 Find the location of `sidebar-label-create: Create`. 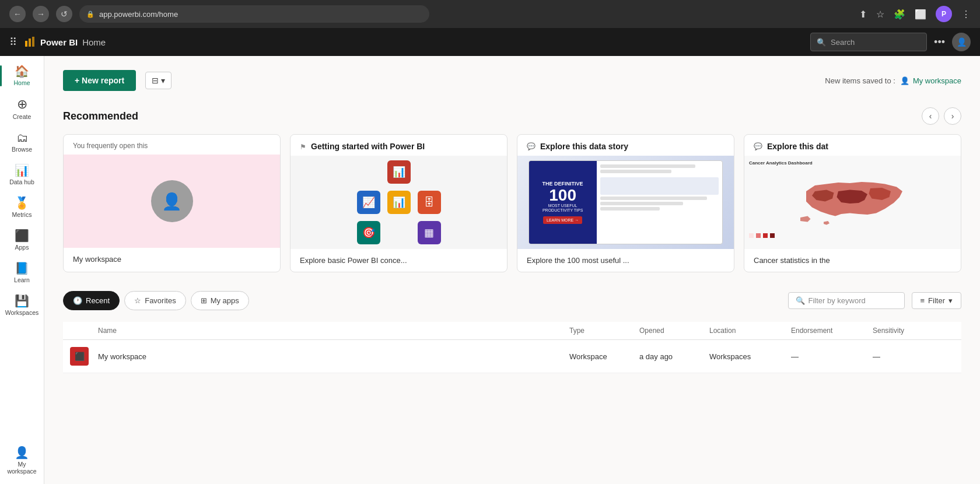

sidebar-label-create: Create is located at coordinates (22, 117).